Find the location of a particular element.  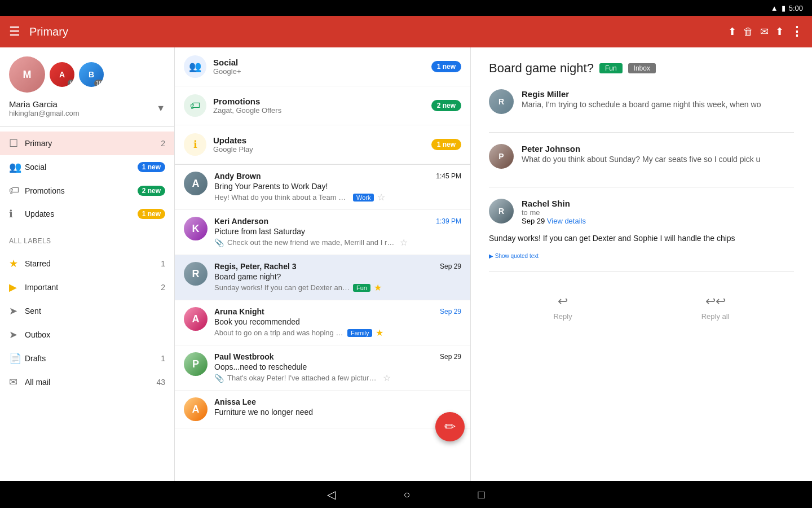

recents-button: □ is located at coordinates (482, 494).